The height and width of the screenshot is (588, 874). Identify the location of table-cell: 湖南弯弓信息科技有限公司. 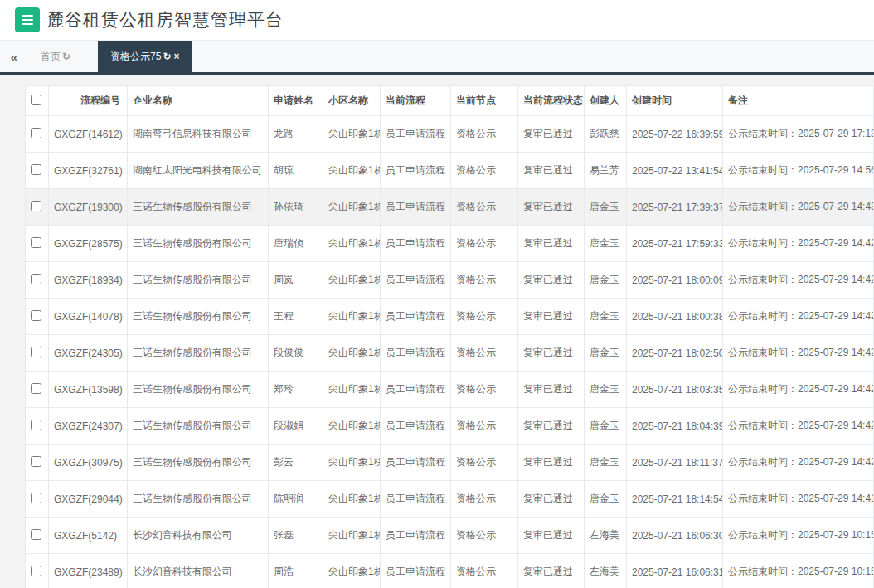
(198, 134).